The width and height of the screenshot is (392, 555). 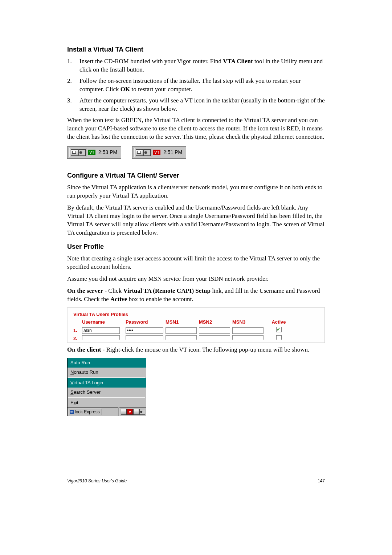 I want to click on col-username: Username, so click(x=104, y=322).